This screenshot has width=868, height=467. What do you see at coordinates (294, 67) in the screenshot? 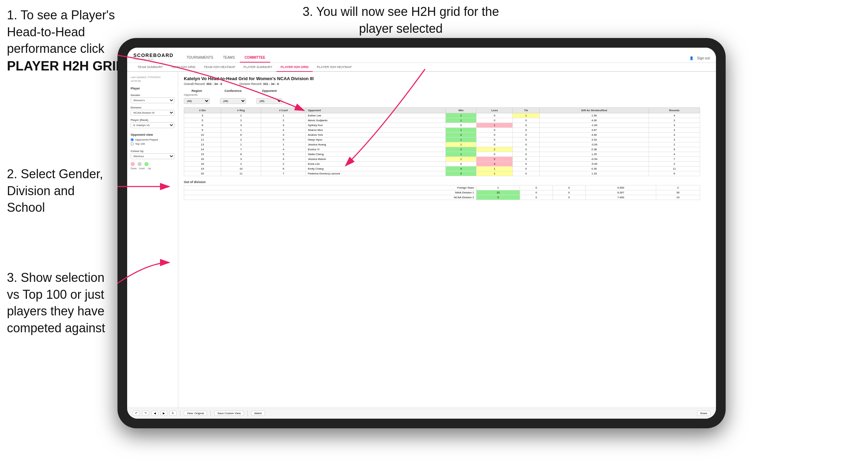
I see `sub-nav-player-h2h-grid: PLAYER H2H GRID` at bounding box center [294, 67].